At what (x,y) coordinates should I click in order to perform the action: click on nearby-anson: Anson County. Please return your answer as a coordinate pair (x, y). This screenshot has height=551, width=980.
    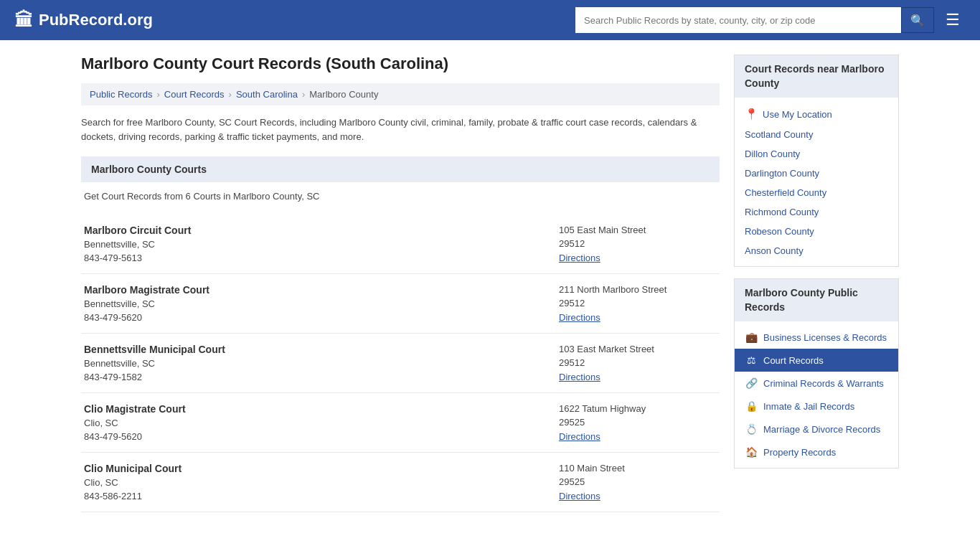
    Looking at the image, I should click on (816, 251).